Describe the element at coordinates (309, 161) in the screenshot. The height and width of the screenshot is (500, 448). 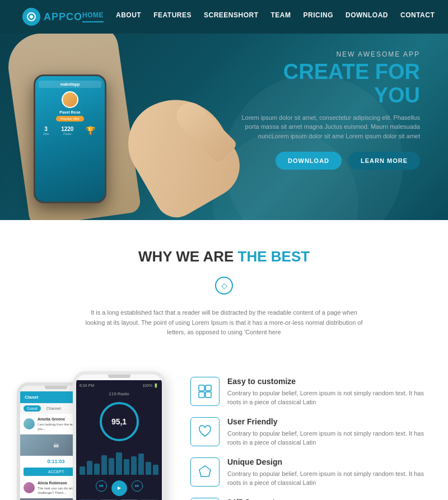
I see `download-button: DOWNLOAD` at that location.